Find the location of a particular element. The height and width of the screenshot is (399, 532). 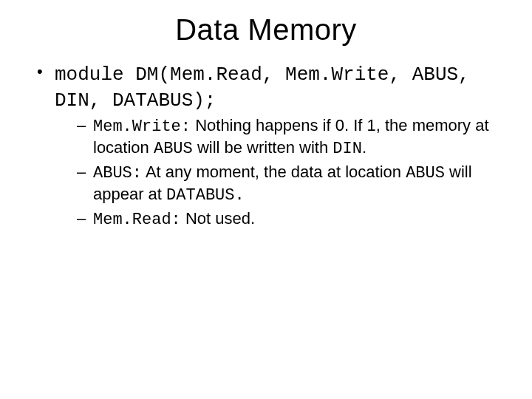

param-desc-a: At any moment, the data at location is located at coordinates (273, 171).